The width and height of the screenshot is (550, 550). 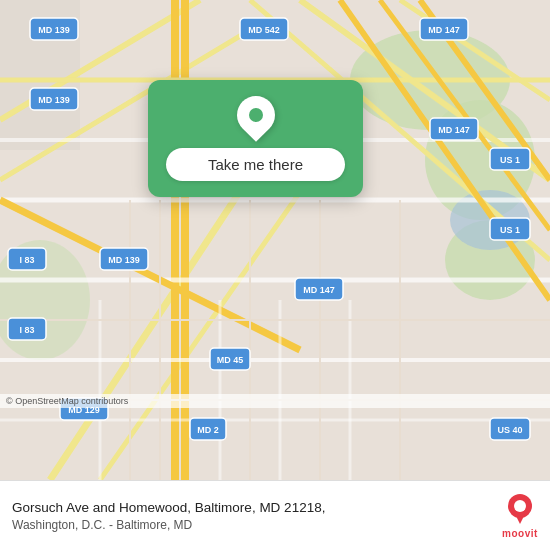 I want to click on location-address: Gorsuch Ave and Homewood, Baltimore, MD …, so click(x=252, y=508).